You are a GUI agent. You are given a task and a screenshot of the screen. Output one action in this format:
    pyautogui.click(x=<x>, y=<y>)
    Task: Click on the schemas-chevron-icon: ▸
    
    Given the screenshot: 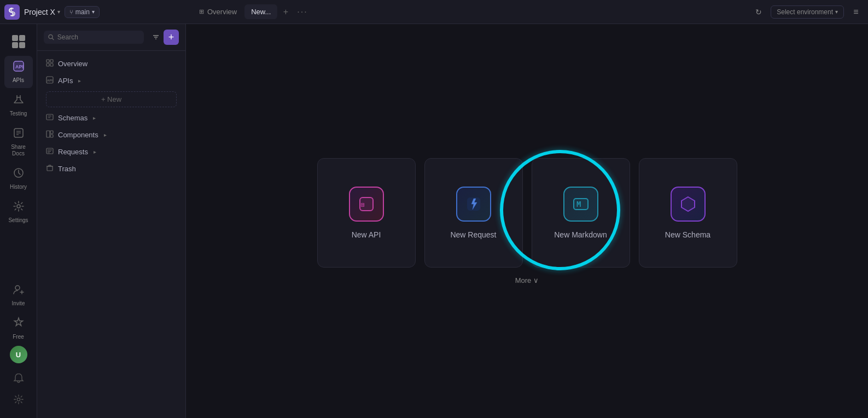 What is the action you would take?
    pyautogui.click(x=94, y=118)
    